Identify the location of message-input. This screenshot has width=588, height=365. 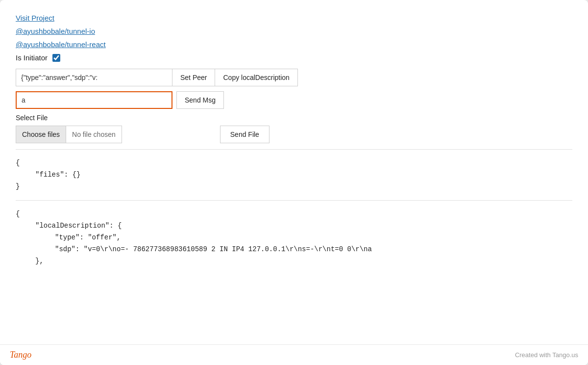
(94, 100).